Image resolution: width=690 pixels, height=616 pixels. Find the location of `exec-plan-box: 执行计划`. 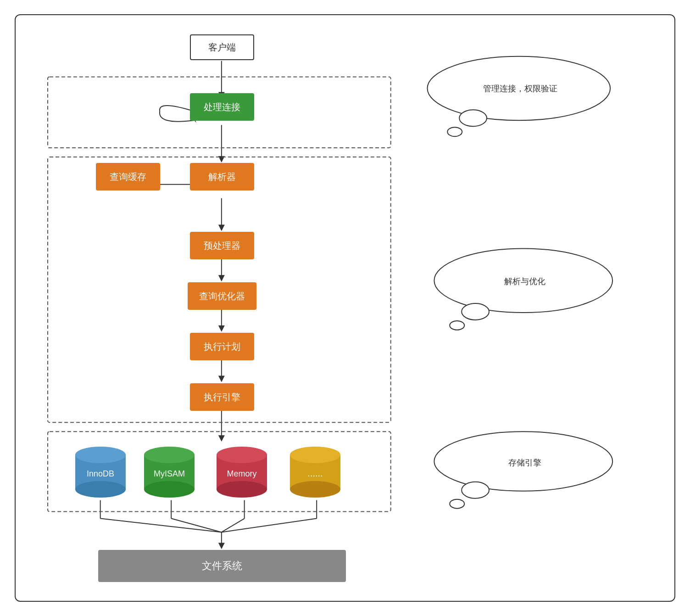

exec-plan-box: 执行计划 is located at coordinates (222, 347).